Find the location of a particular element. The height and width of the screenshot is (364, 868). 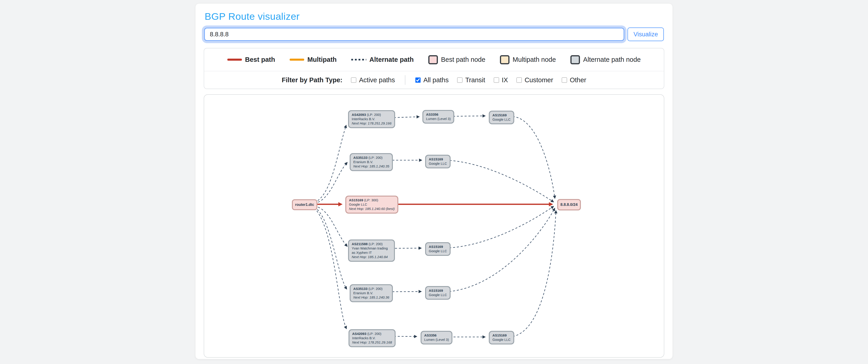

checkbox-label: Other is located at coordinates (578, 80).